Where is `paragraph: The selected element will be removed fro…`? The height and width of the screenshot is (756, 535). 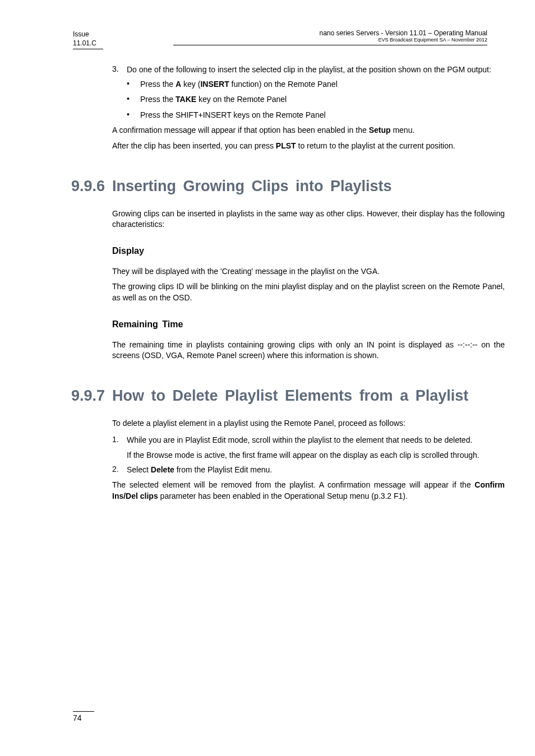
paragraph: The selected element will be removed fro… is located at coordinates (308, 491).